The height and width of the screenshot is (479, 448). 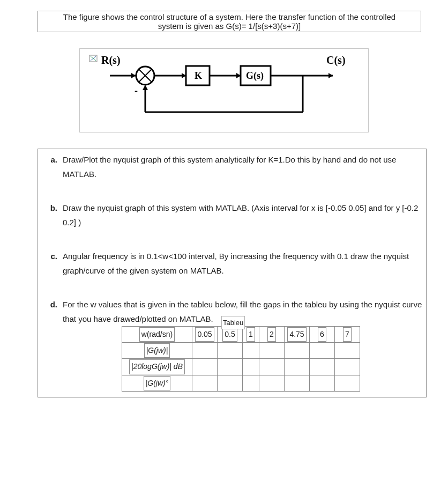 I want to click on R-label: R(s), so click(x=111, y=60).